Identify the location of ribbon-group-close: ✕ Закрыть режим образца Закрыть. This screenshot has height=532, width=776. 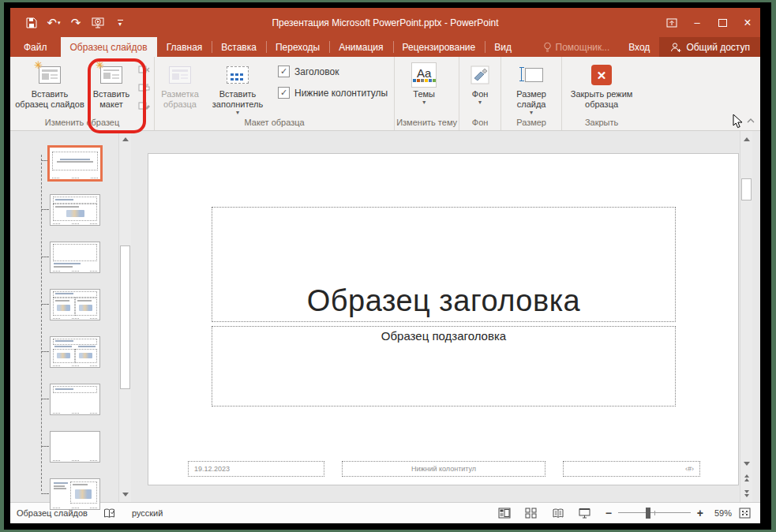
(602, 93).